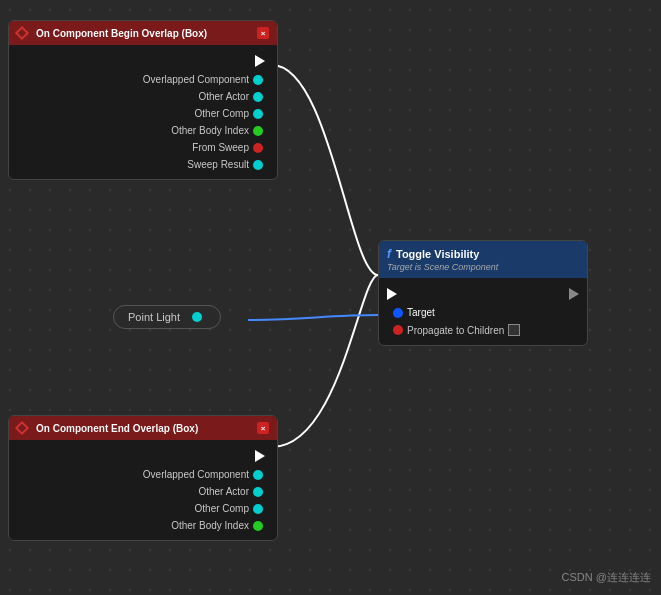 The height and width of the screenshot is (595, 661). Describe the element at coordinates (483, 260) in the screenshot. I see `toggle-visibility-header: f Toggle Visibility Target is Scene Comp…` at that location.